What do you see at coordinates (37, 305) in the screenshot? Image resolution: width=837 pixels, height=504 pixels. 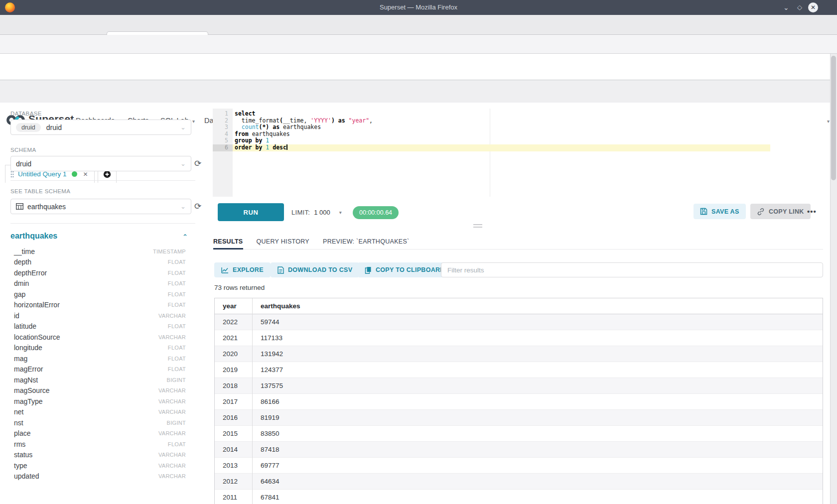 I see `column-name: horizontalError` at bounding box center [37, 305].